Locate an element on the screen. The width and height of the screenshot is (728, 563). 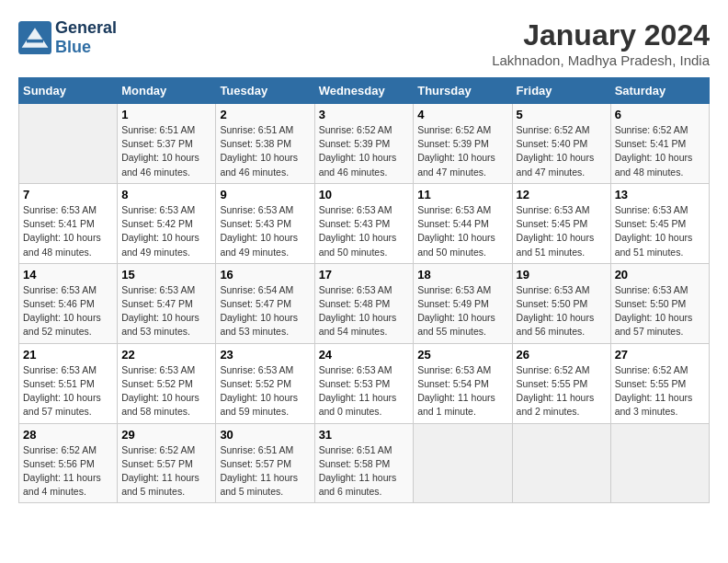
calendar-cell: 27Sunrise: 6:52 AM Sunset: 5:55 PM Dayli… is located at coordinates (660, 383).